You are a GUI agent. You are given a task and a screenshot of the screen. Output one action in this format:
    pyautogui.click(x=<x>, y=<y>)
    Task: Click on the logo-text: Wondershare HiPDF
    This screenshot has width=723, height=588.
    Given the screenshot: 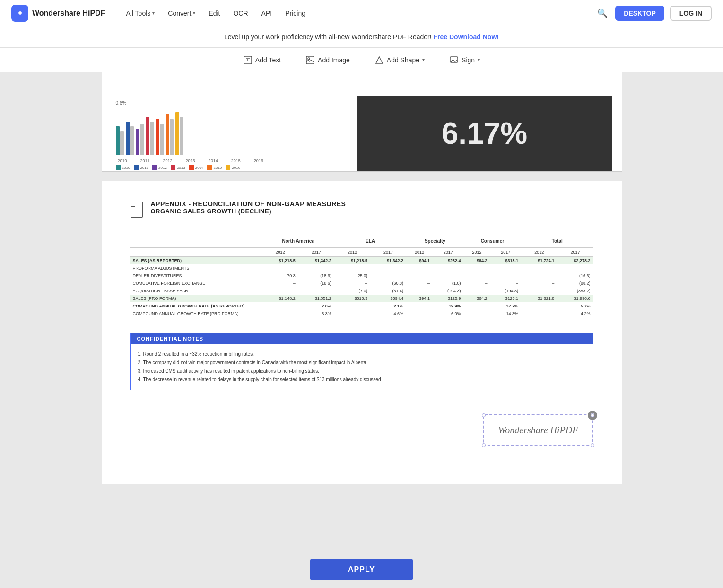 What is the action you would take?
    pyautogui.click(x=69, y=13)
    